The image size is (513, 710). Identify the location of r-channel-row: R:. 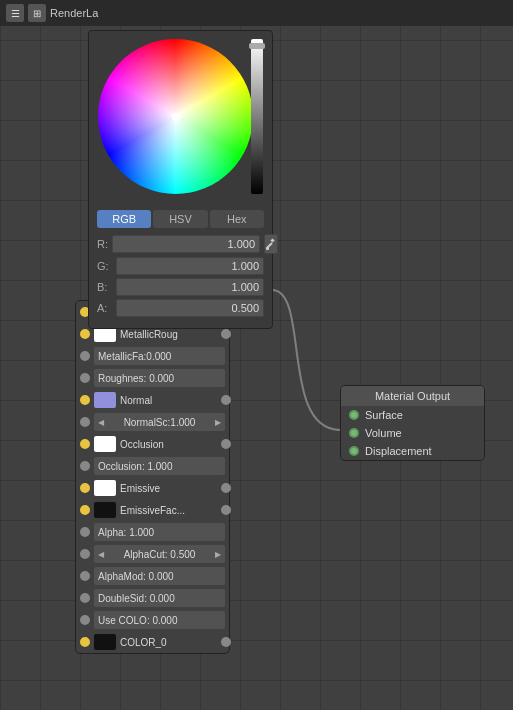
(180, 244).